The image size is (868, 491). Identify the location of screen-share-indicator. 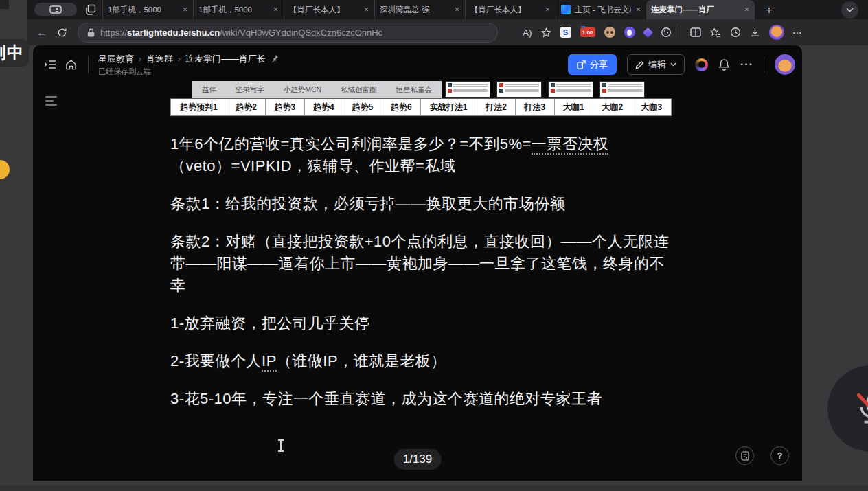
(56, 10).